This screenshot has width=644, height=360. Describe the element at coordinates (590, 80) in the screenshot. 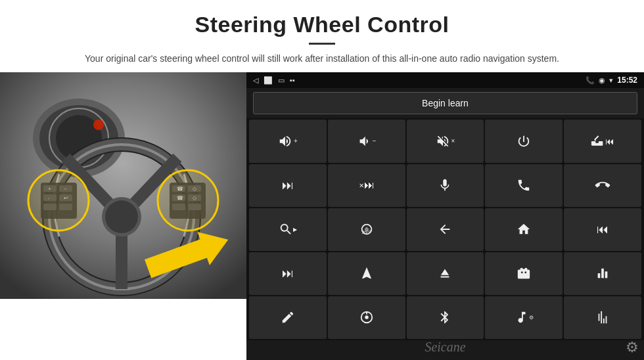

I see `phone-status-icon: 📞` at that location.